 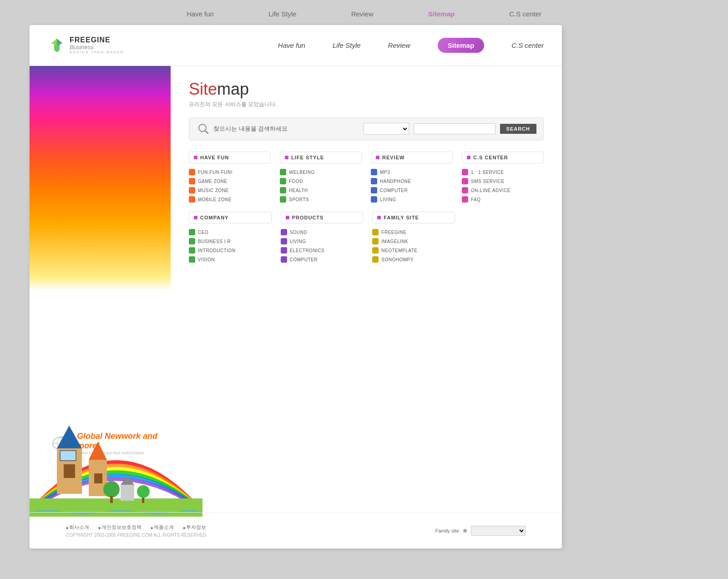 I want to click on footer-link-company: 회사소개, so click(x=77, y=527).